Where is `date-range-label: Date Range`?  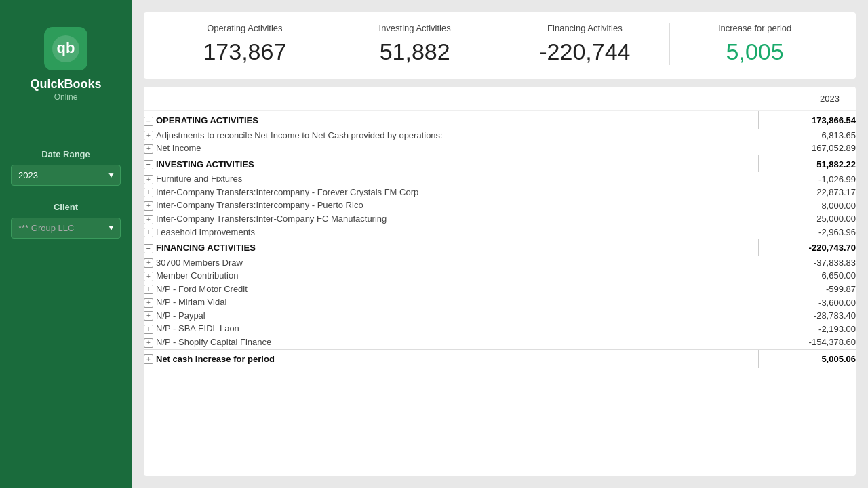 date-range-label: Date Range is located at coordinates (66, 155).